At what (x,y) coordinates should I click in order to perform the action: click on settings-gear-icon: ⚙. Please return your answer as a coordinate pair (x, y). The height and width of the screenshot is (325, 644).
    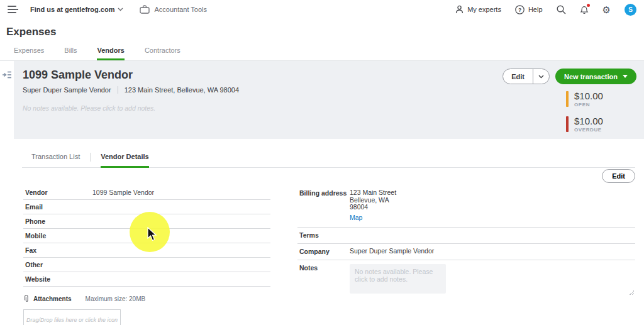
    Looking at the image, I should click on (606, 10).